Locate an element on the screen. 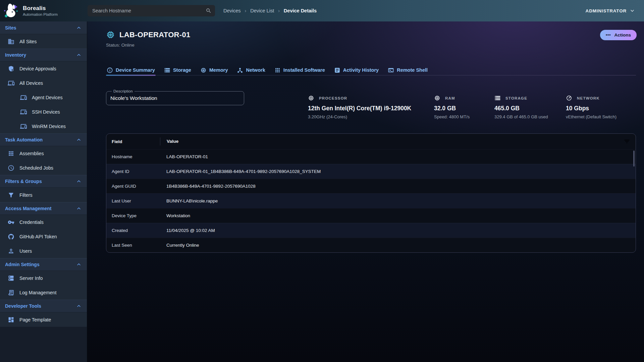  stat-value: 10 Gbps is located at coordinates (591, 109).